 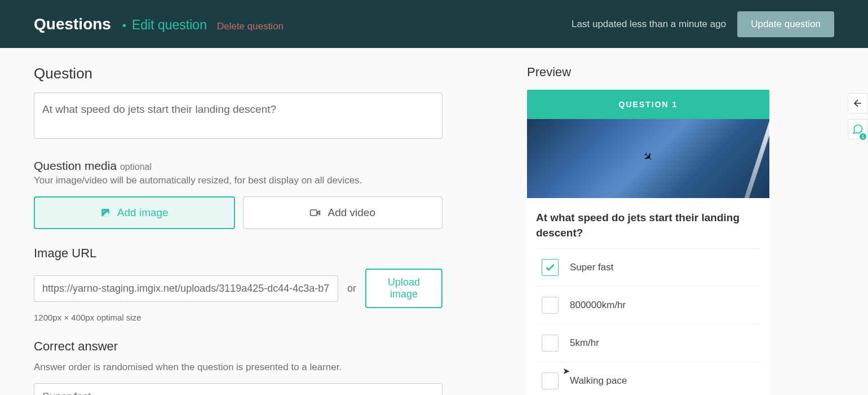 I want to click on video-icon, so click(x=315, y=213).